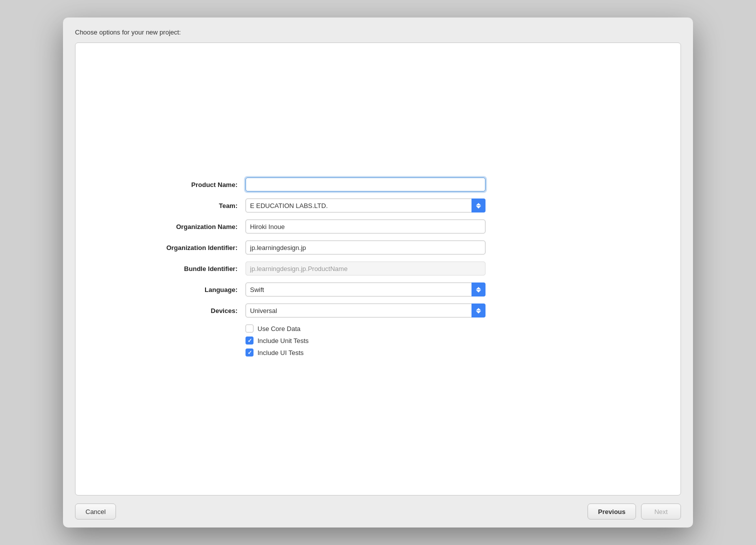 The width and height of the screenshot is (756, 545). What do you see at coordinates (612, 512) in the screenshot?
I see `previous-button: Previous` at bounding box center [612, 512].